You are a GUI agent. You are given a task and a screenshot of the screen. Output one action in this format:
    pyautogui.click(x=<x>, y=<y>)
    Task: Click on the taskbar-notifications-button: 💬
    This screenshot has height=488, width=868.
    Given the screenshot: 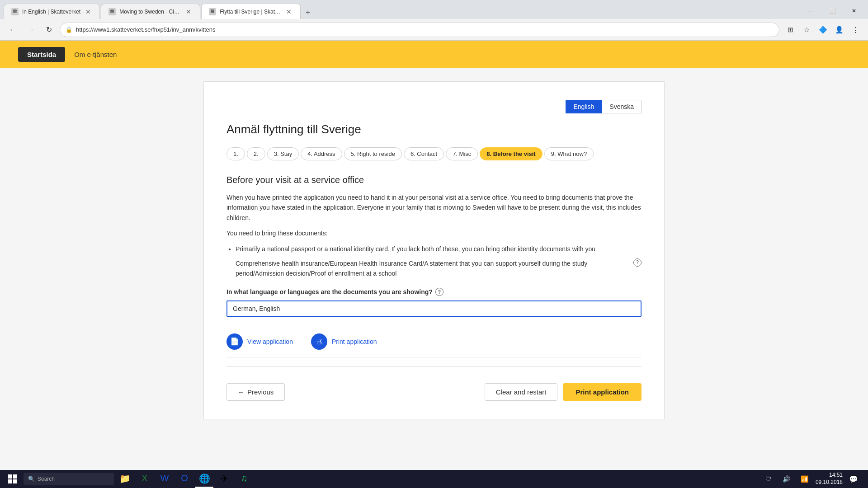 What is the action you would take?
    pyautogui.click(x=854, y=479)
    